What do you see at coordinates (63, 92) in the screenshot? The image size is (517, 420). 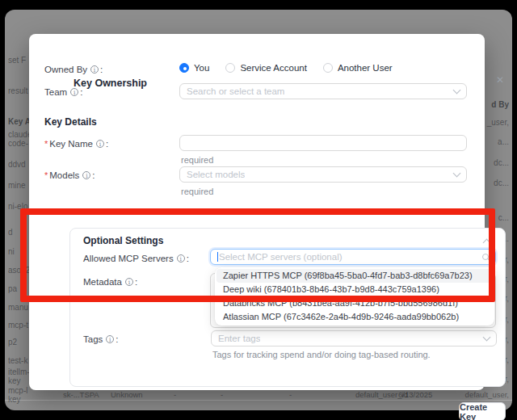 I see `team-label: Teami:` at bounding box center [63, 92].